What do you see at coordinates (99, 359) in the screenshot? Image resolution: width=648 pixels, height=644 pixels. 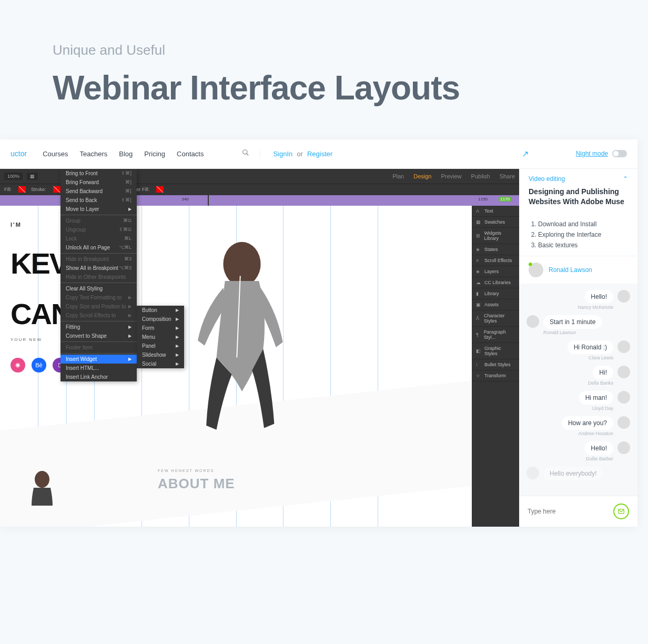 I see `ctx-insert-widget: Insert Widget▶` at bounding box center [99, 359].